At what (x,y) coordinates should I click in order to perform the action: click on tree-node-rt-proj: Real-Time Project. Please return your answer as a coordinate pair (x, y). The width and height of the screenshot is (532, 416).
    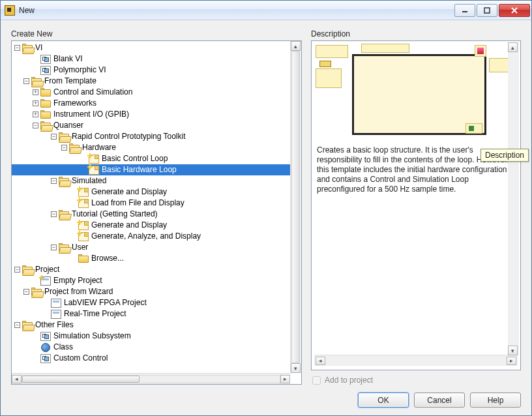
    Looking at the image, I should click on (156, 314).